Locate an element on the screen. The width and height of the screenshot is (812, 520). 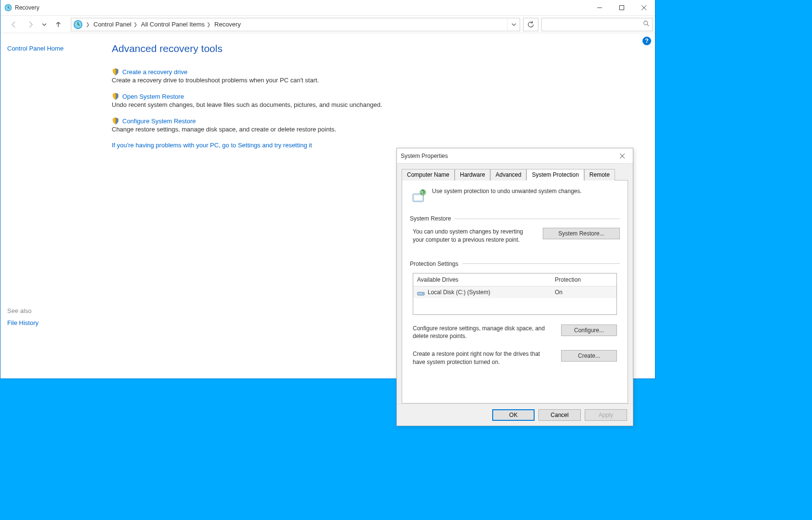
left-column: Control Panel Home See also File History is located at coordinates (56, 206).